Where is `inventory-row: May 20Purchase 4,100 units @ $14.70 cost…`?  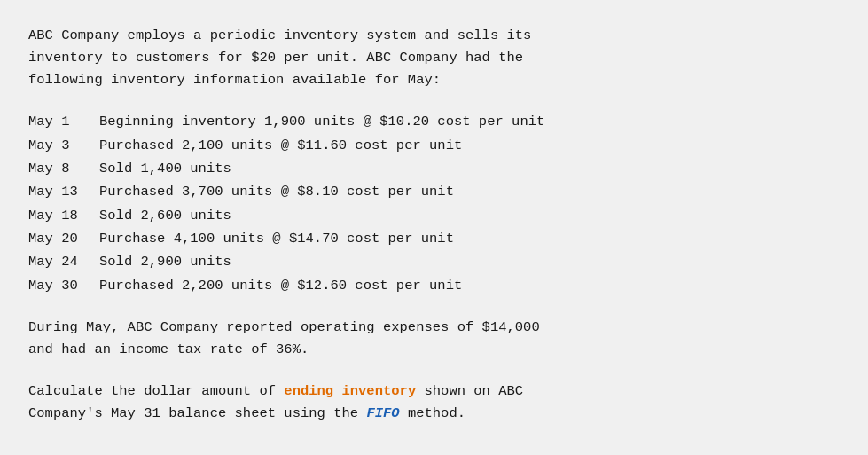
inventory-row: May 20Purchase 4,100 units @ $14.70 cost… is located at coordinates (434, 239).